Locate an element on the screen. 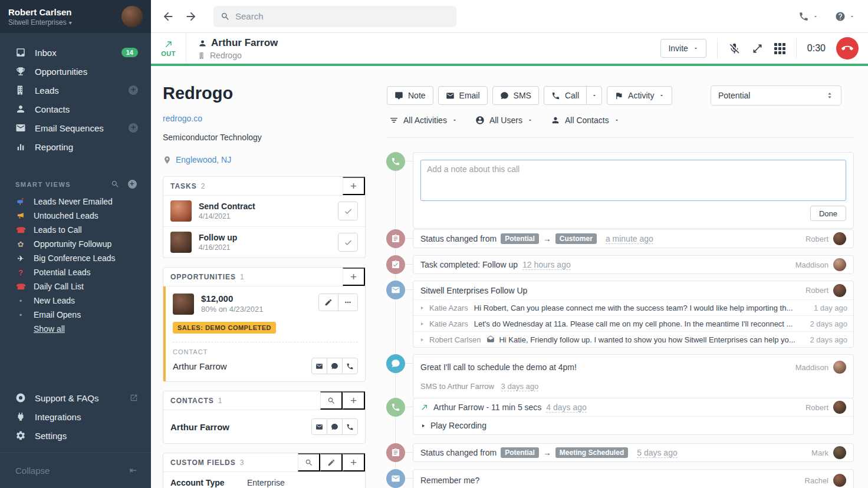 This screenshot has height=488, width=868. email-message-row: Katie Azars Let's do Wednesday at 11a. P… is located at coordinates (633, 323).